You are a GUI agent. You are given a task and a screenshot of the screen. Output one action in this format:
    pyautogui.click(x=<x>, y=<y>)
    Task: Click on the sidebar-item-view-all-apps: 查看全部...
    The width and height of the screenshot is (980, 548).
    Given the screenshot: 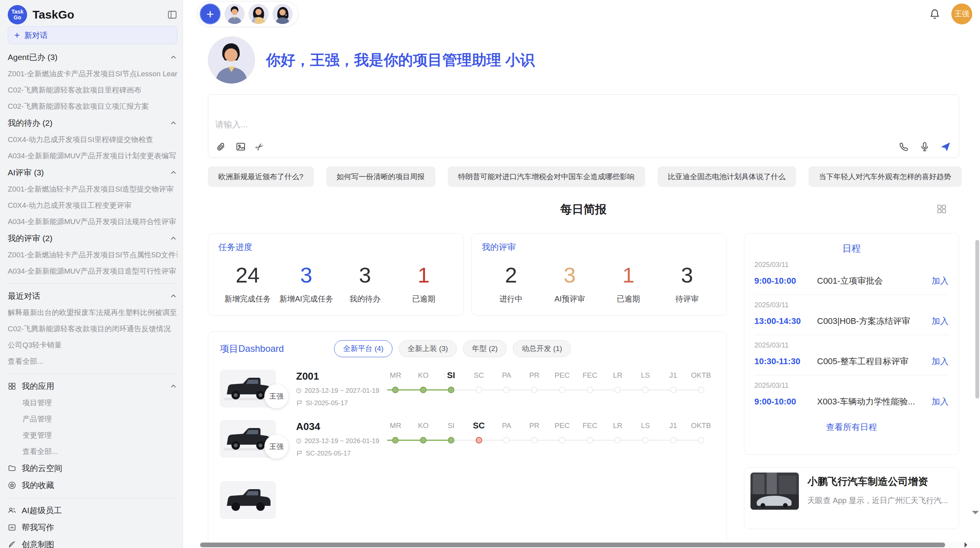 What is the action you would take?
    pyautogui.click(x=93, y=452)
    